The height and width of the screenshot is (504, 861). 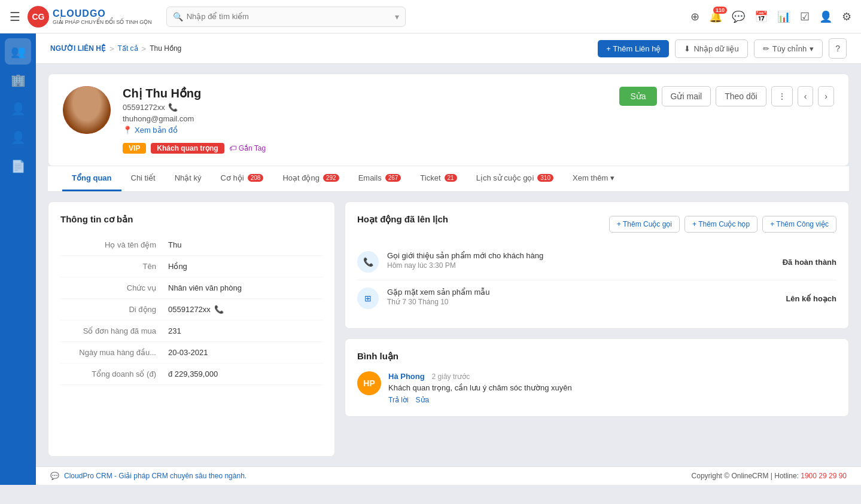 What do you see at coordinates (771, 17) in the screenshot?
I see `navbar-actions: ⊕ 🔔 110 💬 📅 📊 ☑ 👤 ⚙` at bounding box center [771, 17].